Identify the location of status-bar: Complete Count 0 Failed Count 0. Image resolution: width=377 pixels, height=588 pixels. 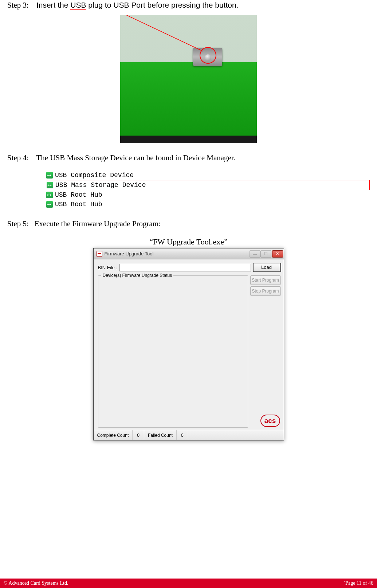
(189, 435).